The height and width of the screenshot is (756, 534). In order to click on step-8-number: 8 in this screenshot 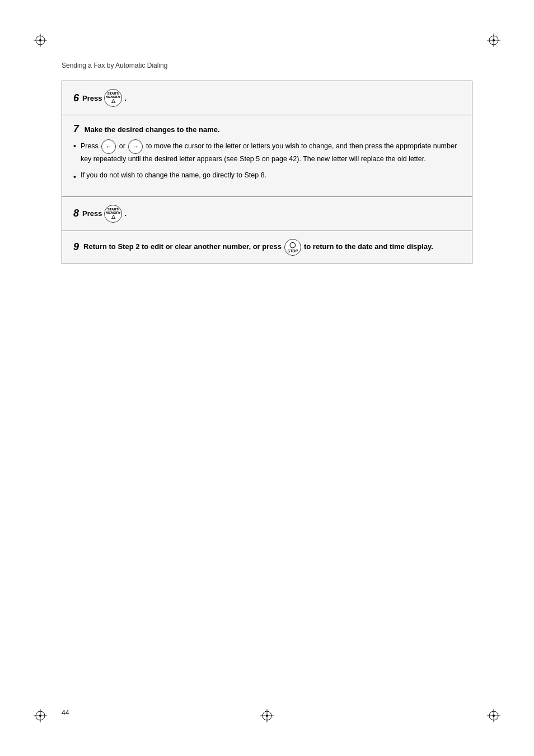, I will do `click(76, 214)`.